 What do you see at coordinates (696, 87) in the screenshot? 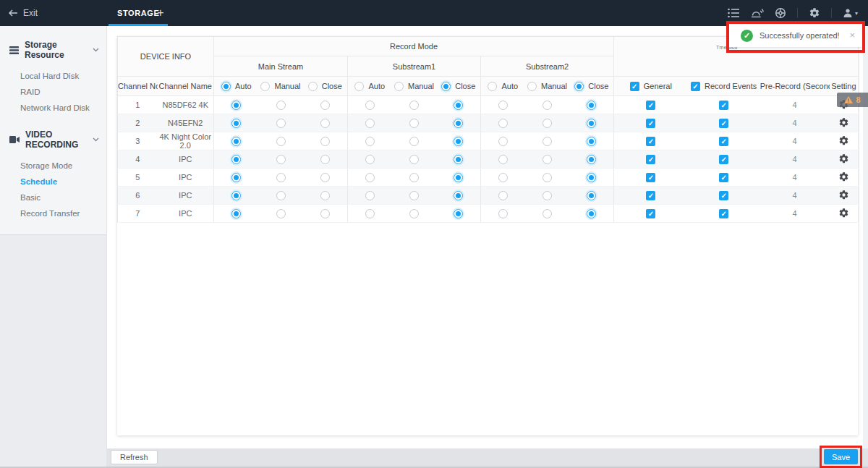
I see `record-events-select-all-checkbox` at bounding box center [696, 87].